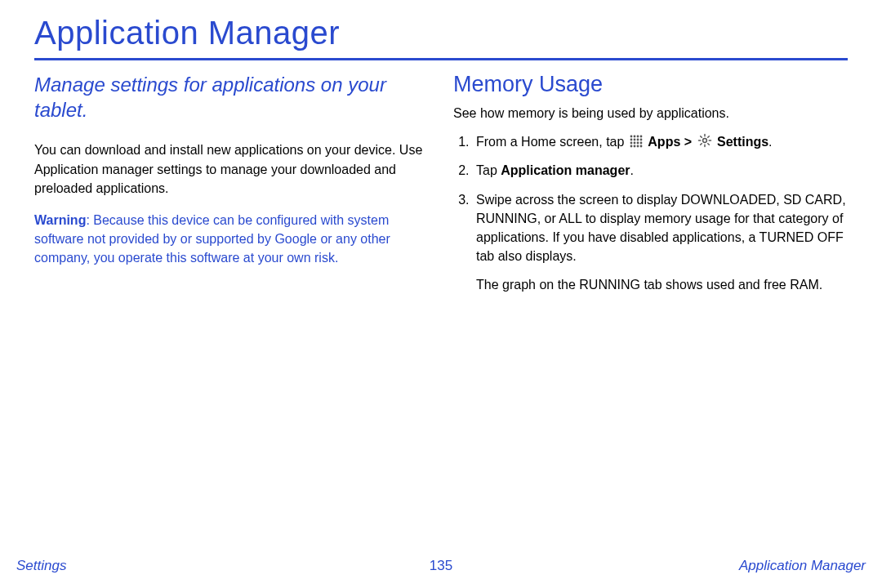 The image size is (882, 588). I want to click on step1-suffix: ., so click(770, 142).